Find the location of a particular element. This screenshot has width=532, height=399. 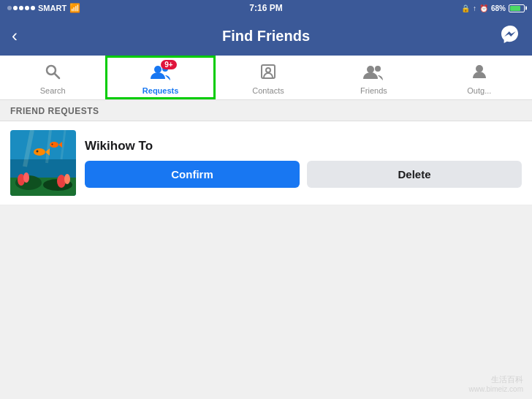

tab-friends: Friends is located at coordinates (373, 77).